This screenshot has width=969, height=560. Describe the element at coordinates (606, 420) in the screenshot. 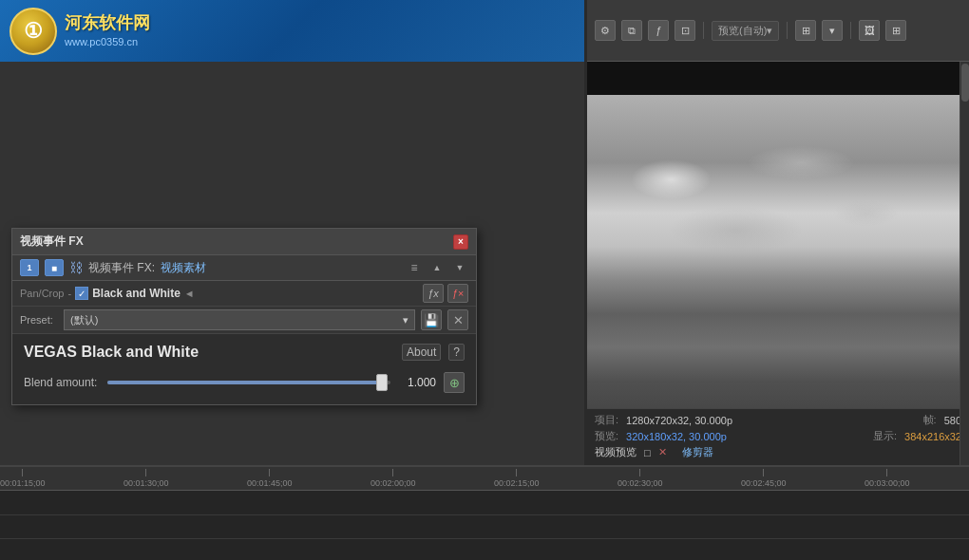

I see `project-key: 项目:` at that location.